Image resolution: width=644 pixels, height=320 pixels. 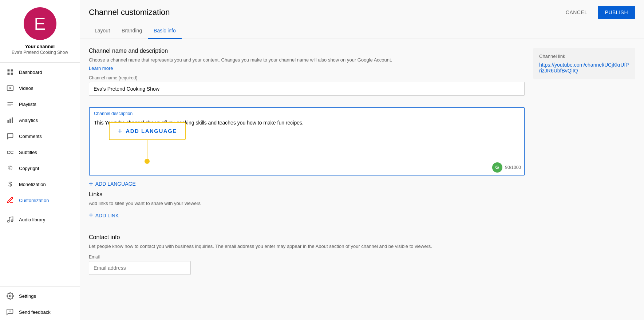 I want to click on links-title: Links, so click(x=307, y=194).